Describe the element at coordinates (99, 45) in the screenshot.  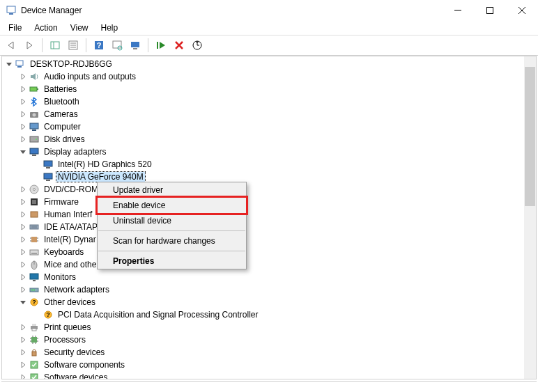
I see `help-button: ?` at that location.